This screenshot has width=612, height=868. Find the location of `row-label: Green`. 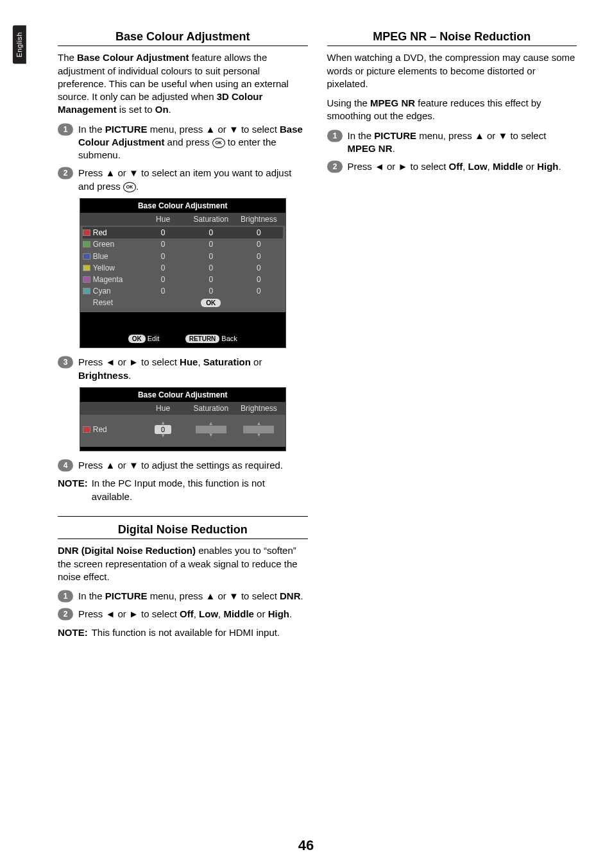

row-label: Green is located at coordinates (104, 244).